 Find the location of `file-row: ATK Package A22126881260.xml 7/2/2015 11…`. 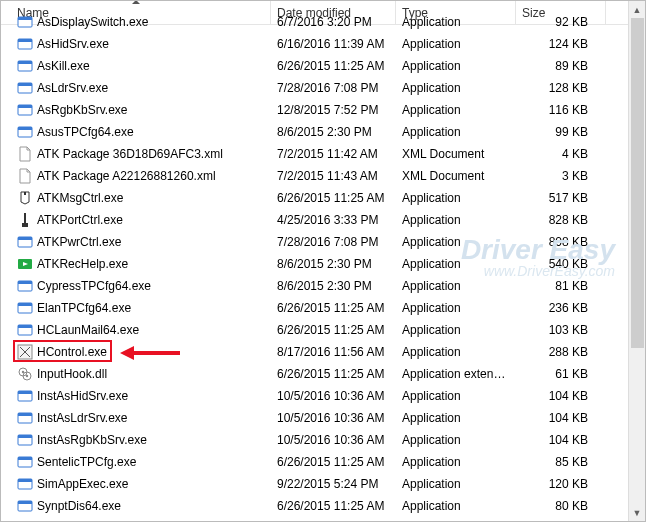

file-row: ATK Package A22126881260.xml 7/2/2015 11… is located at coordinates (323, 176).